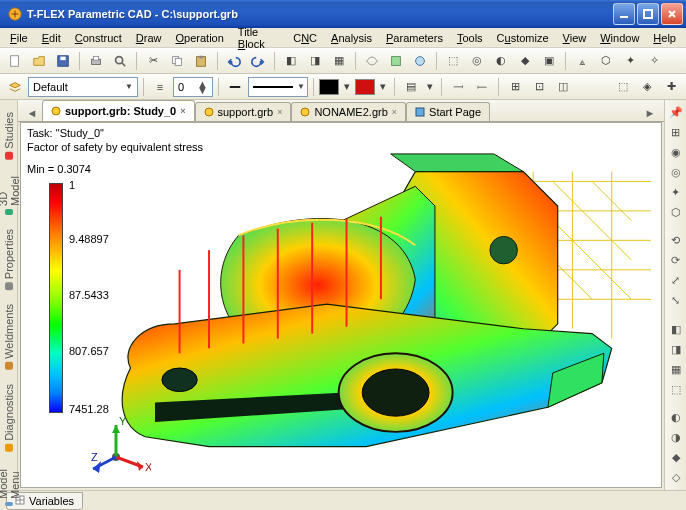 This screenshot has width=686, height=510. What do you see at coordinates (676, 390) in the screenshot?
I see `rt-13-button: ⬚` at bounding box center [676, 390].